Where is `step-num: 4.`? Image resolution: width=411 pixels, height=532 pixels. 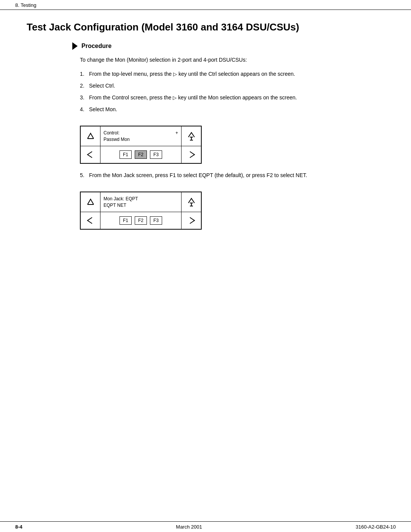 step-num: 4. is located at coordinates (84, 110).